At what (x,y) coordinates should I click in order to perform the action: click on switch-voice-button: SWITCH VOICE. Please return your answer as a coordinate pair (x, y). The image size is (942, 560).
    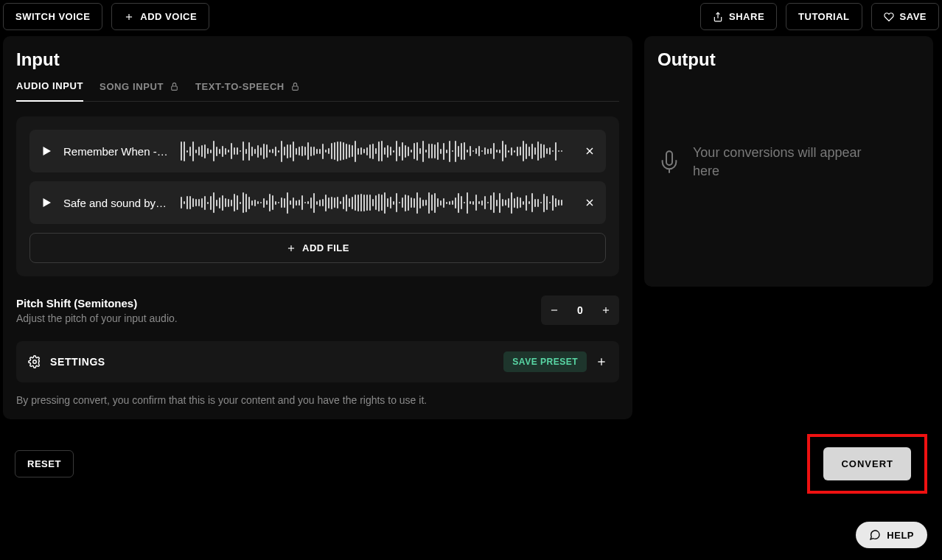
    Looking at the image, I should click on (53, 16).